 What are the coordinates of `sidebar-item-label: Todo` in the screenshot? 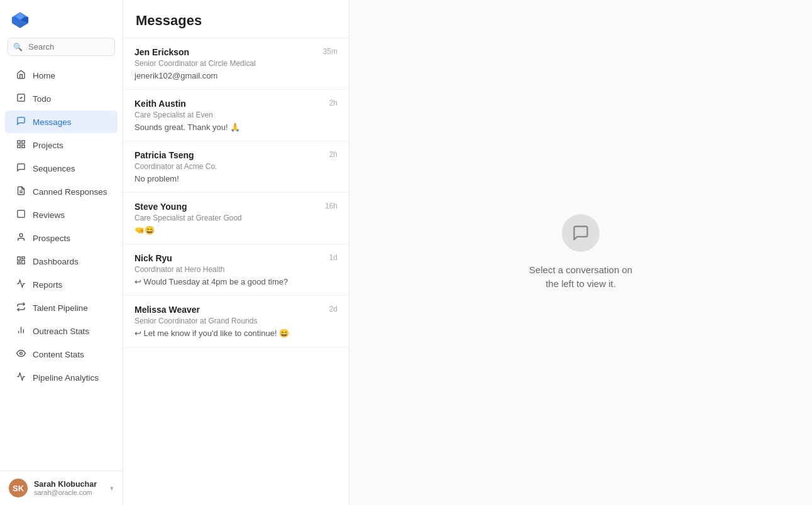 It's located at (41, 99).